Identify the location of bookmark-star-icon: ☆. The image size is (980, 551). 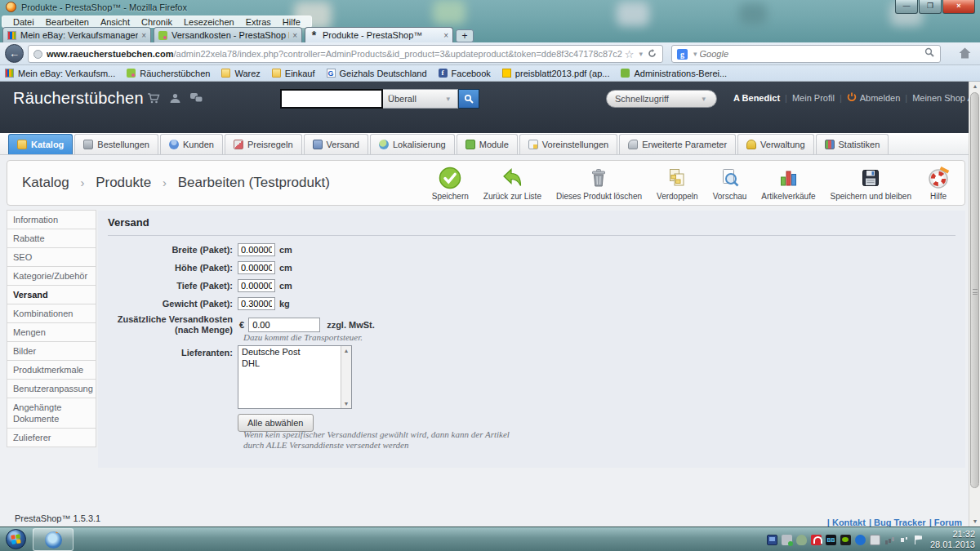
(630, 54).